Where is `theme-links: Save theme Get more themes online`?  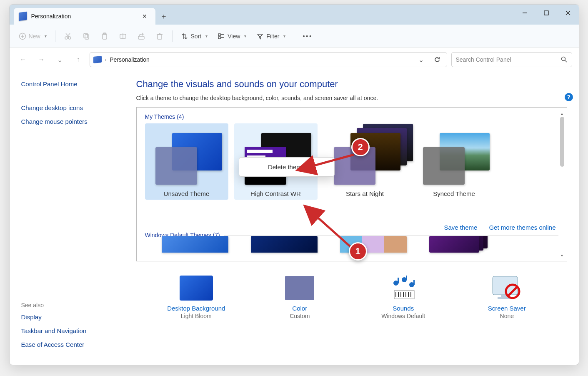 theme-links: Save theme Get more themes online is located at coordinates (500, 228).